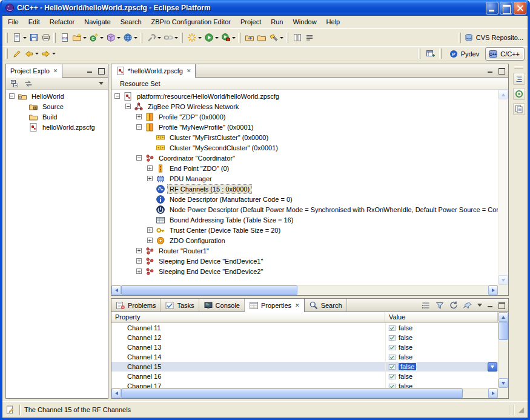 The image size is (530, 420). Describe the element at coordinates (492, 8) in the screenshot. I see `minimize-button` at that location.